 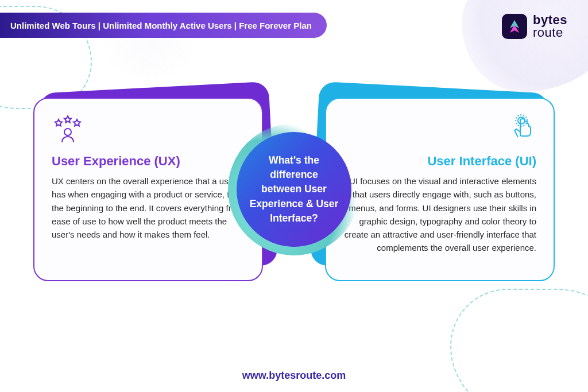 What do you see at coordinates (440, 215) in the screenshot?
I see `ui-card-body: UI focuses on the visual and interactive…` at bounding box center [440, 215].